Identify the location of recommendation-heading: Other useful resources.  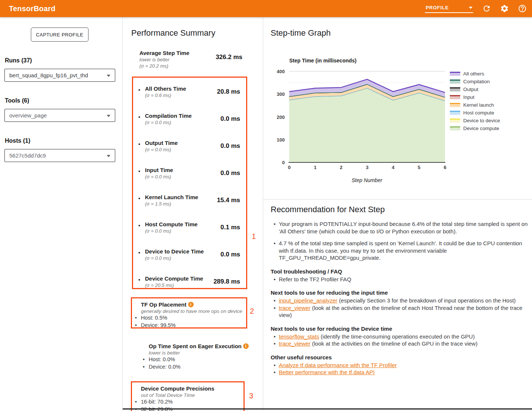
(400, 357).